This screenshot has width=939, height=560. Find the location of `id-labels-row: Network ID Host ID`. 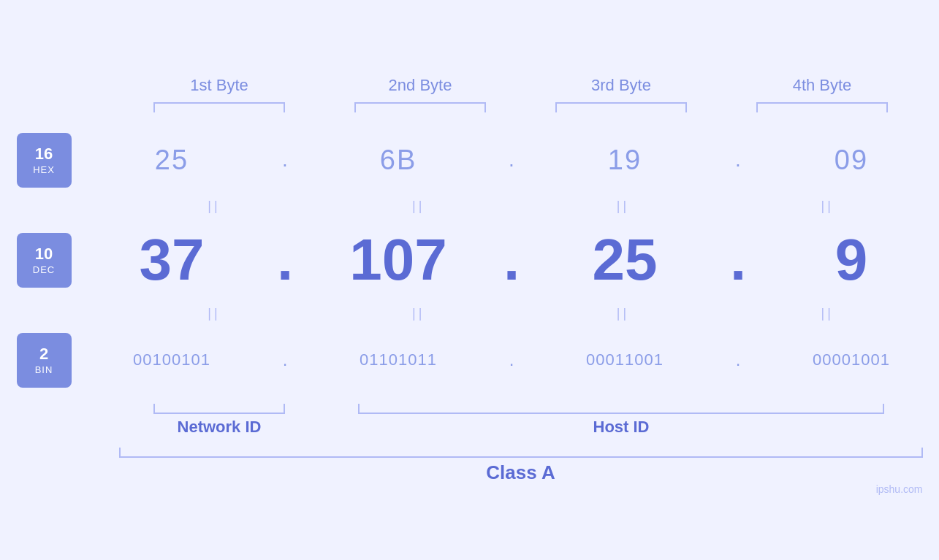

id-labels-row: Network ID Host ID is located at coordinates (521, 427).